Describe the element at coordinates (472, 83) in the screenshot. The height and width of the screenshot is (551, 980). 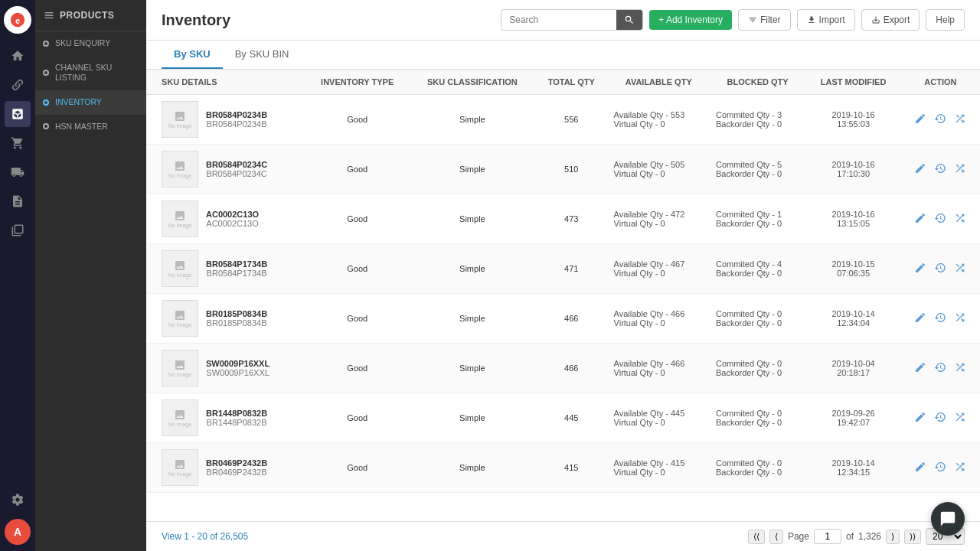
I see `col-sku-classification: SKU CLASSIFICATION` at that location.